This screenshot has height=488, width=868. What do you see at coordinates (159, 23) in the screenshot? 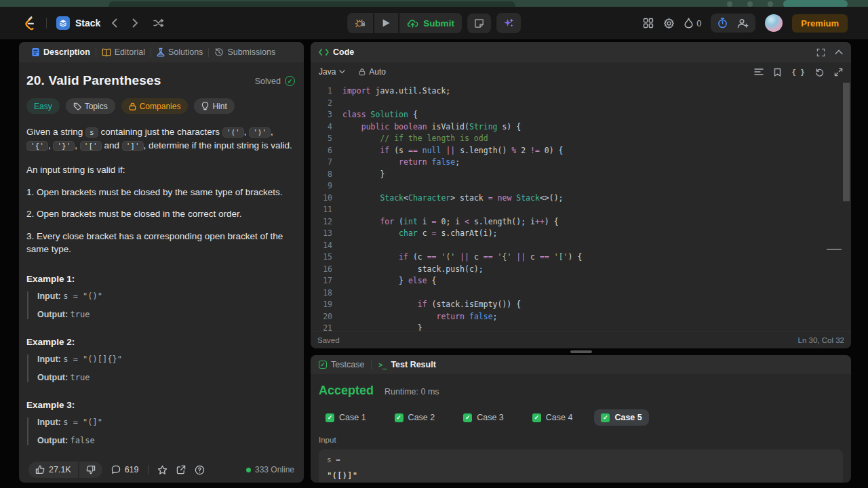
I see `shuffle-icon` at bounding box center [159, 23].